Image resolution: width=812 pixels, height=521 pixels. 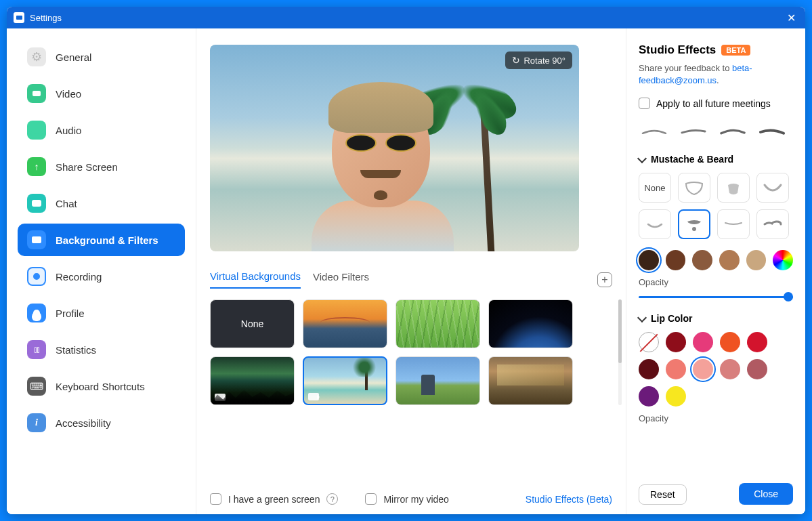 What do you see at coordinates (531, 324) in the screenshot?
I see `background-tile-earth` at bounding box center [531, 324].